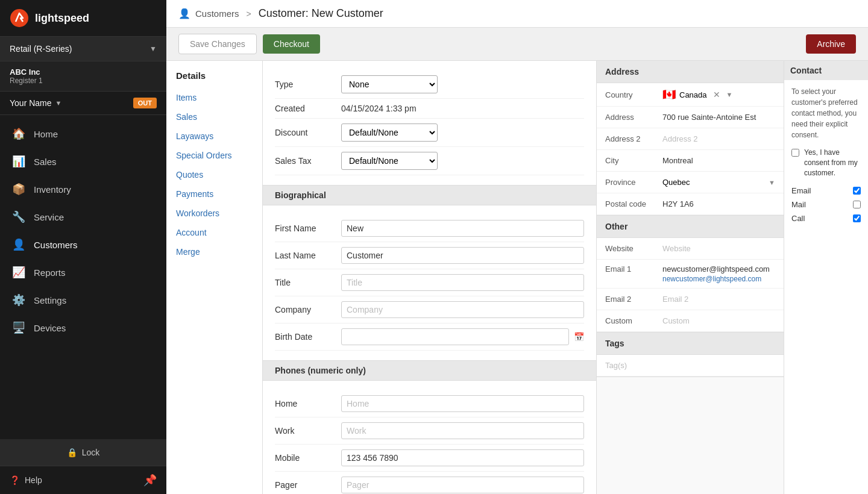 Image resolution: width=868 pixels, height=494 pixels. I want to click on sidebar-item-sales: 📊 Sales, so click(83, 161).